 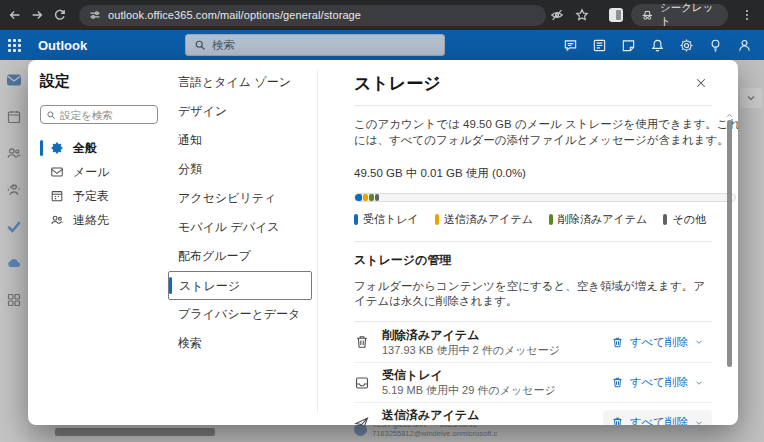 I want to click on reload-icon, so click(x=60, y=15).